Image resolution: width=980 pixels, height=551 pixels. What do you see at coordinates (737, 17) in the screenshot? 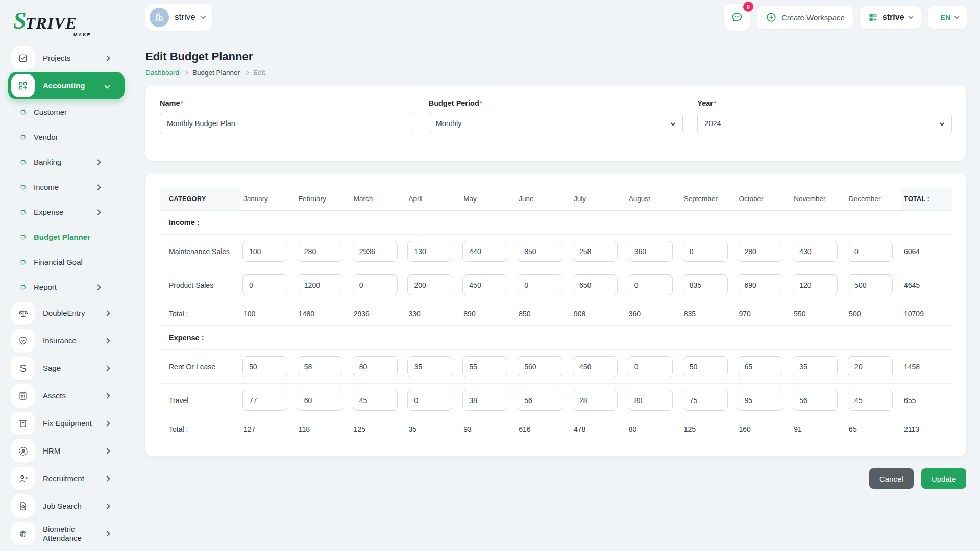
I see `chat-button: 0` at bounding box center [737, 17].